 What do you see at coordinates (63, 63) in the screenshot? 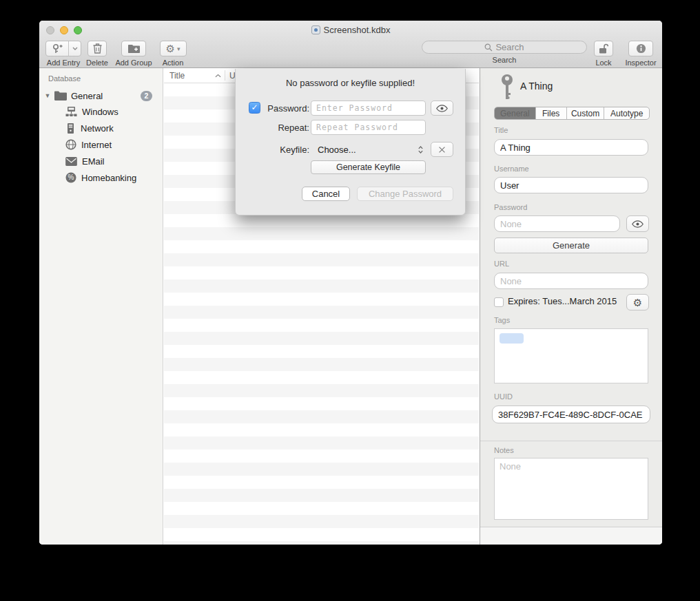
I see `add-entry-label: Add Entry` at bounding box center [63, 63].